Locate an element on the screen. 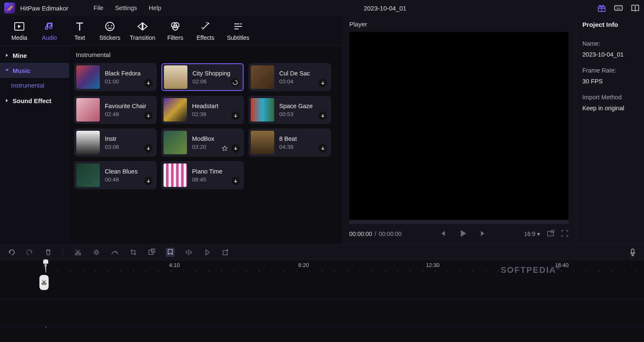  crop-icon is located at coordinates (133, 252).